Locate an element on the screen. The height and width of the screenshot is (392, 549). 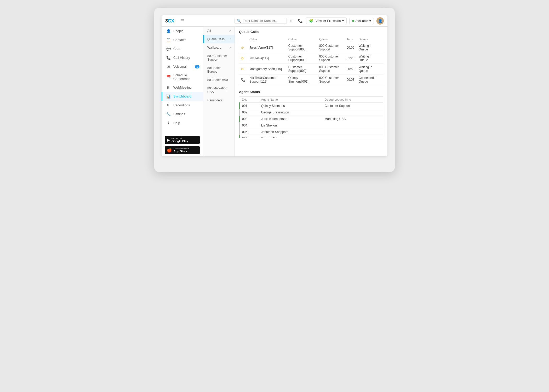
sidebar-item-switchboard: 📊 Switchboard is located at coordinates (182, 96).